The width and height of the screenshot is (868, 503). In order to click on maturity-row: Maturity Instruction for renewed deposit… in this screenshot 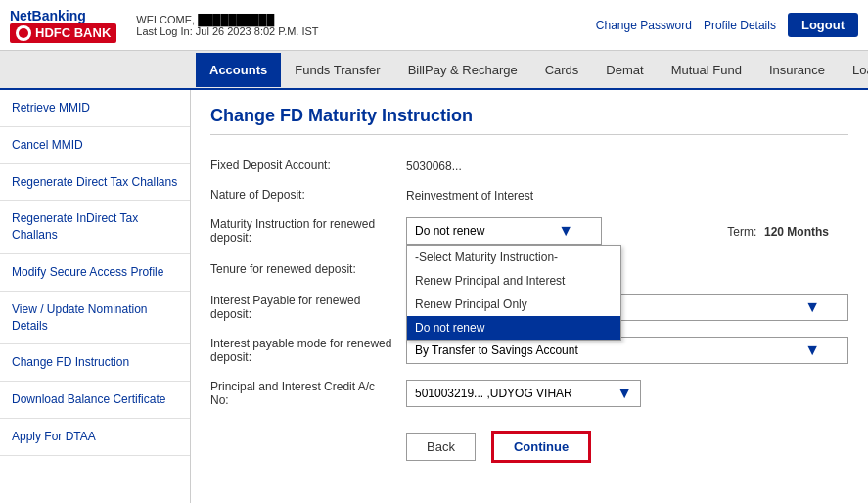, I will do `click(529, 231)`.